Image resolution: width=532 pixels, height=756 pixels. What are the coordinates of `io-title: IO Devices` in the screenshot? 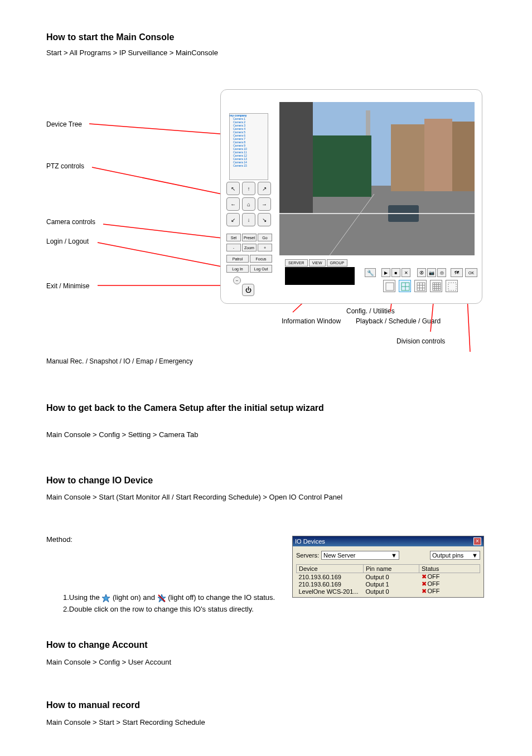 It's located at (310, 541).